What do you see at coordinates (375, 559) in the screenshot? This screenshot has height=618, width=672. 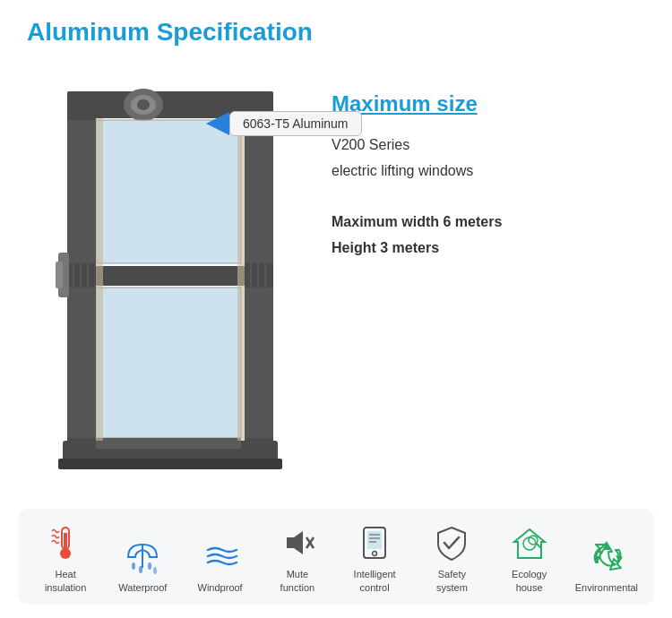 I see `icon-intelligent-control: Intelligentcontrol` at bounding box center [375, 559].